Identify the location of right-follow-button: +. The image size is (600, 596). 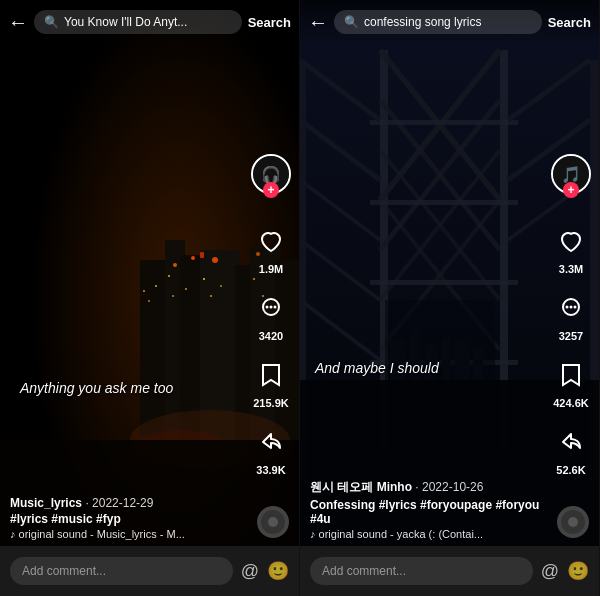
(571, 190).